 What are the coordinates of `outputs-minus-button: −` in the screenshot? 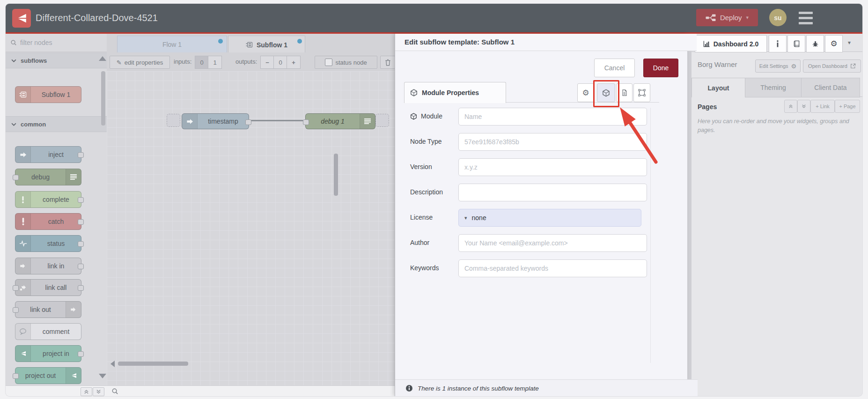 It's located at (267, 62).